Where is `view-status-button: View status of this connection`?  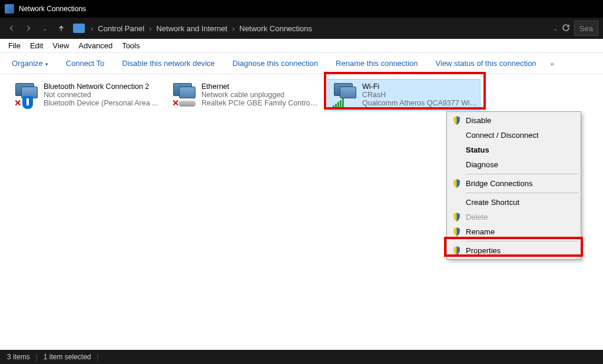 view-status-button: View status of this connection is located at coordinates (486, 64).